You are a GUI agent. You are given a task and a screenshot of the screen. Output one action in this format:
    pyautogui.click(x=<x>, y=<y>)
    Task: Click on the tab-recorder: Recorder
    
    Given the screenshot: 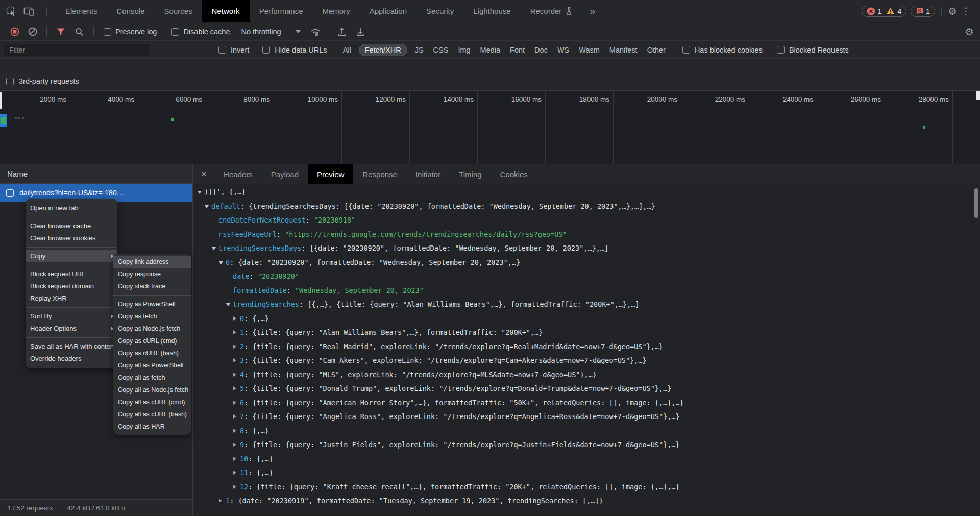 What is the action you would take?
    pyautogui.click(x=552, y=11)
    